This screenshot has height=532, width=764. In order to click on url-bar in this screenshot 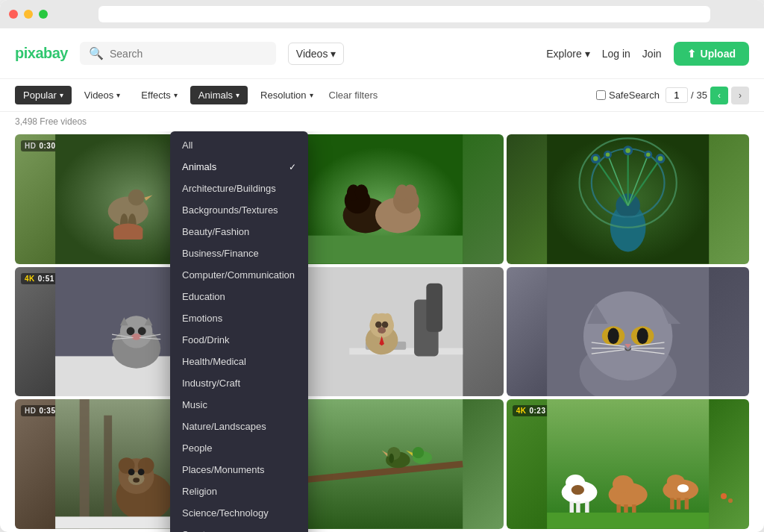, I will do `click(404, 14)`.